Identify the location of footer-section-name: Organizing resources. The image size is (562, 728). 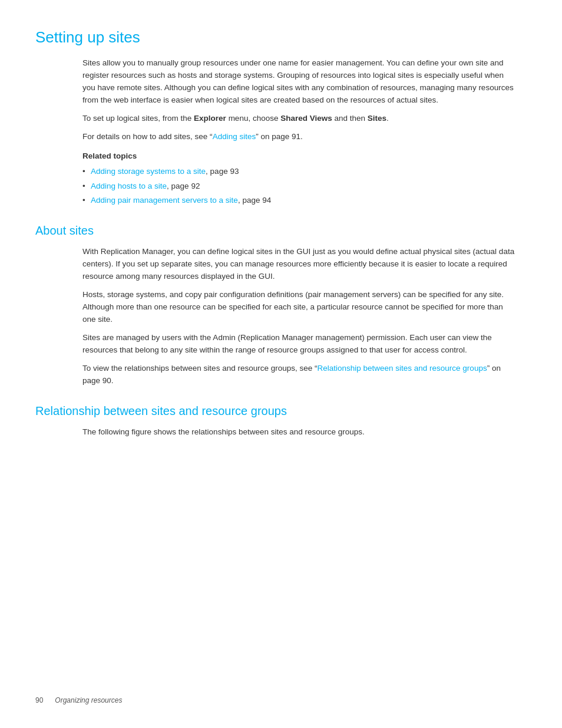
(88, 700).